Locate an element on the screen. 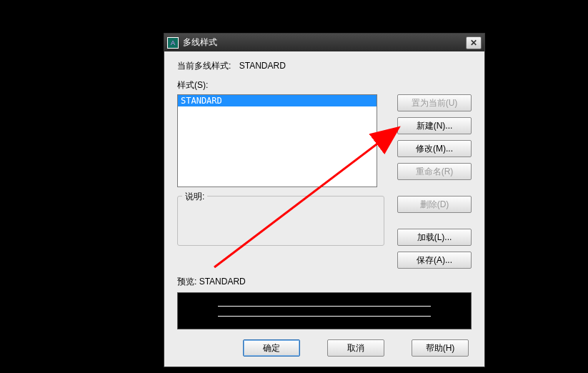 This screenshot has width=588, height=373. dialog-buttons-row: 确定 取消 帮助(H) is located at coordinates (324, 348).